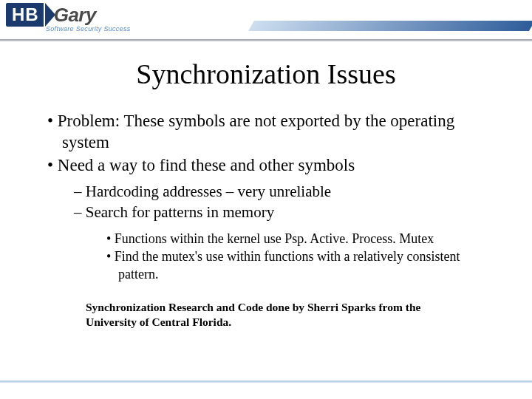  What do you see at coordinates (266, 21) in the screenshot?
I see `slide-header: HB Gary Software Security Success` at bounding box center [266, 21].